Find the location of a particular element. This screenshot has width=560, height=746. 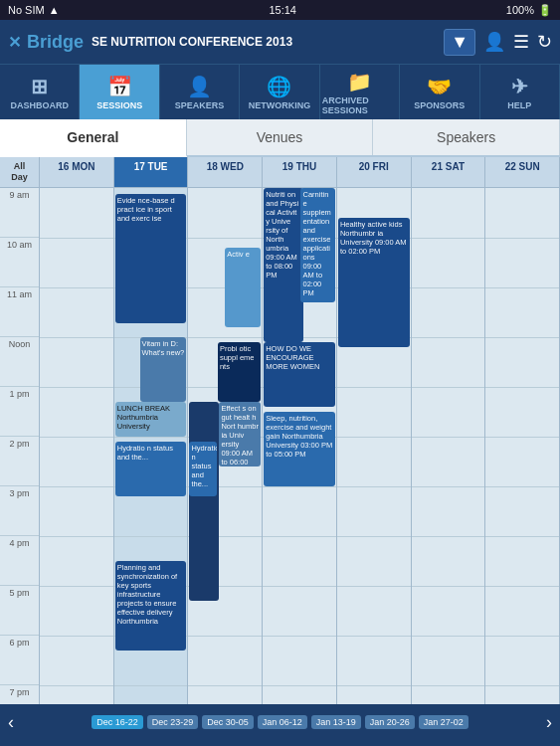

prev-week-button: ‹ is located at coordinates (11, 722).